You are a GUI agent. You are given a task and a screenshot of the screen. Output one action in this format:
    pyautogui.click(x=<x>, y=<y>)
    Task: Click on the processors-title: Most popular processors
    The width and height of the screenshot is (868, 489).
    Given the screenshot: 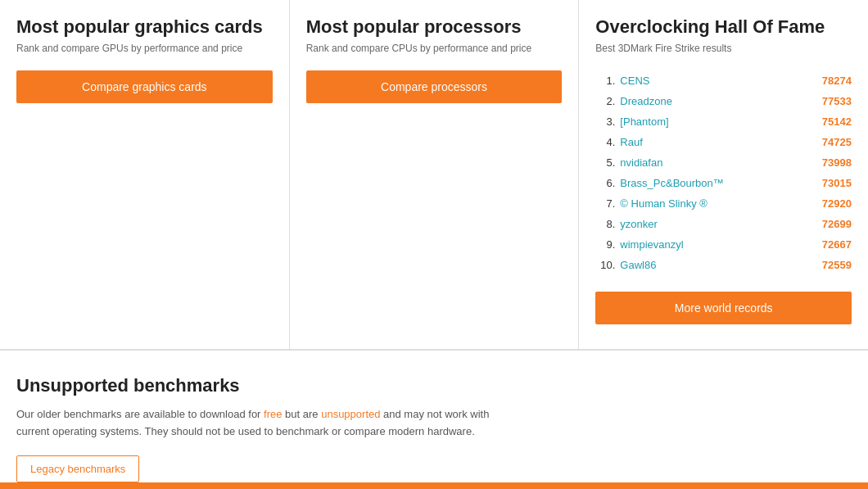 What is the action you would take?
    pyautogui.click(x=434, y=27)
    